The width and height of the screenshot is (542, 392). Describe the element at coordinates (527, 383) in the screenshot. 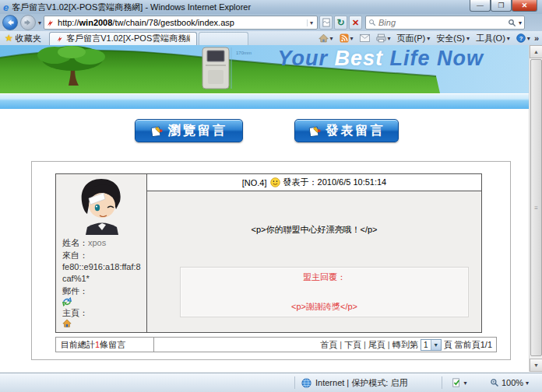

I see `zoom-dropdown: ▾` at that location.